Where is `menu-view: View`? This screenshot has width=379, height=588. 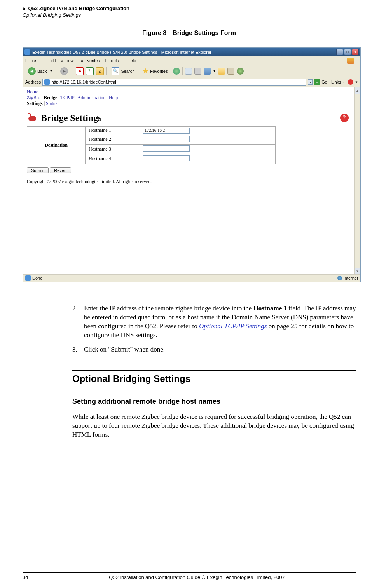 menu-view: View is located at coordinates (67, 61).